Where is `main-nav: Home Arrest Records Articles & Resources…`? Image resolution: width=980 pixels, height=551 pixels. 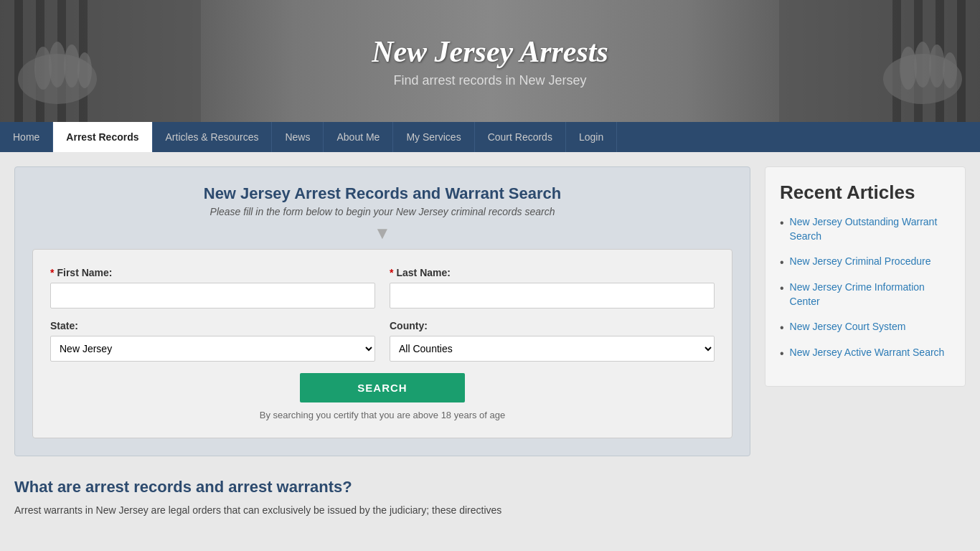
main-nav: Home Arrest Records Articles & Resources… is located at coordinates (490, 137).